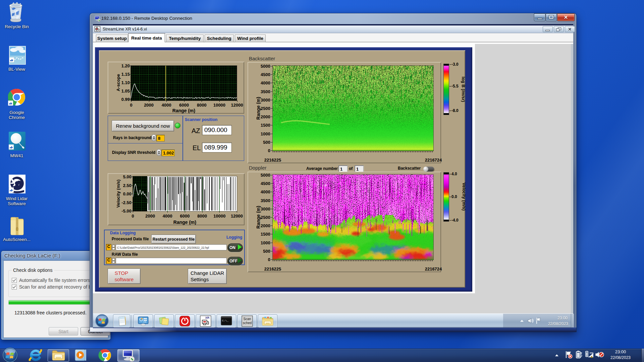 Image resolution: width=644 pixels, height=362 pixels. Describe the element at coordinates (225, 320) in the screenshot. I see `svg-text: C:\_` at that location.